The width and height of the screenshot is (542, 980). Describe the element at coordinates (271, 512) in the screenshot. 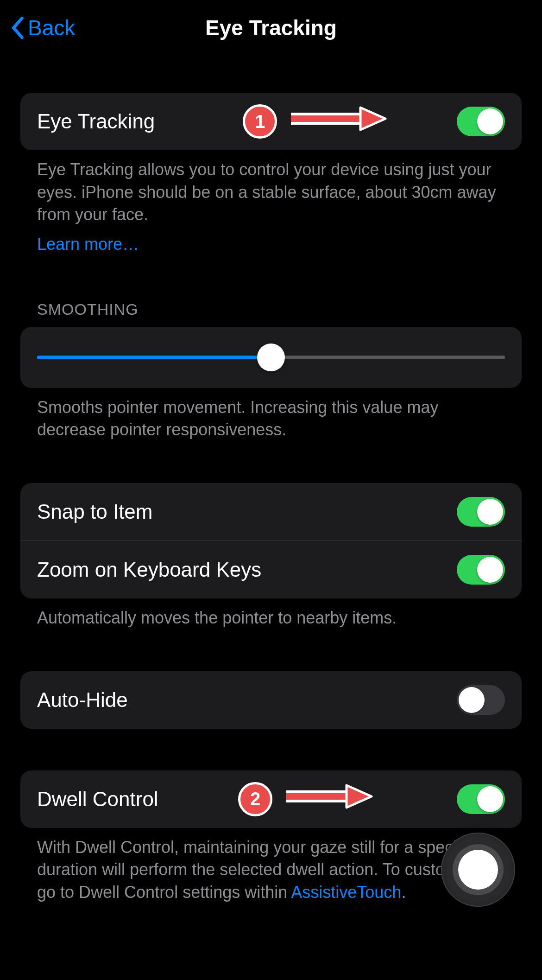

I see `snap-to-item-row: Snap to Item` at that location.